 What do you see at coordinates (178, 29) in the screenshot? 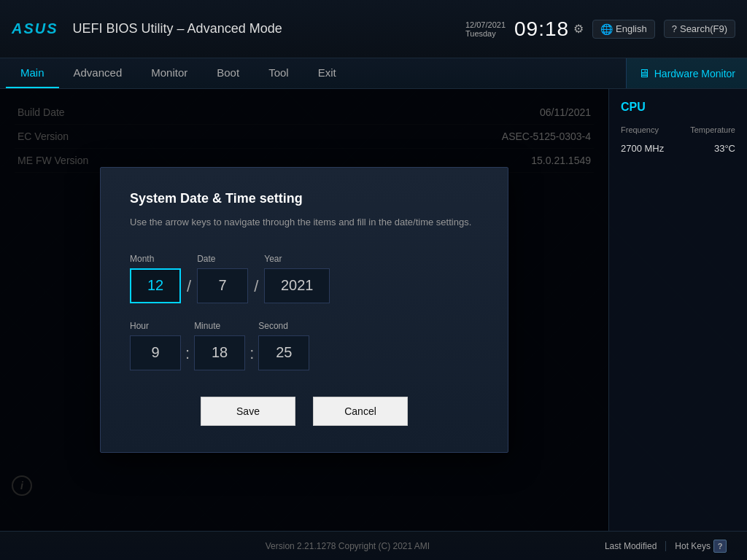
I see `bios-title: UEFI BIOS Utility – Advanced Mode` at bounding box center [178, 29].